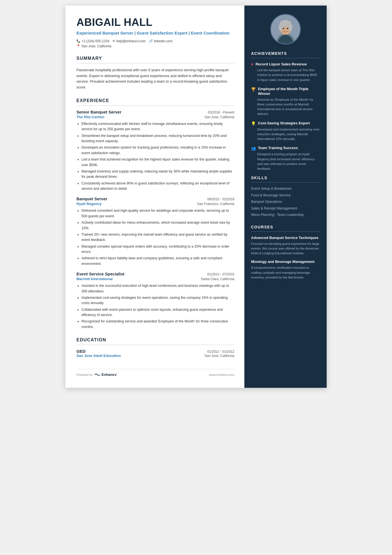 Image resolution: width=392 pixels, height=555 pixels. I want to click on achievement-1-header: ♥ Record Liquor Sales Revenue, so click(286, 65).